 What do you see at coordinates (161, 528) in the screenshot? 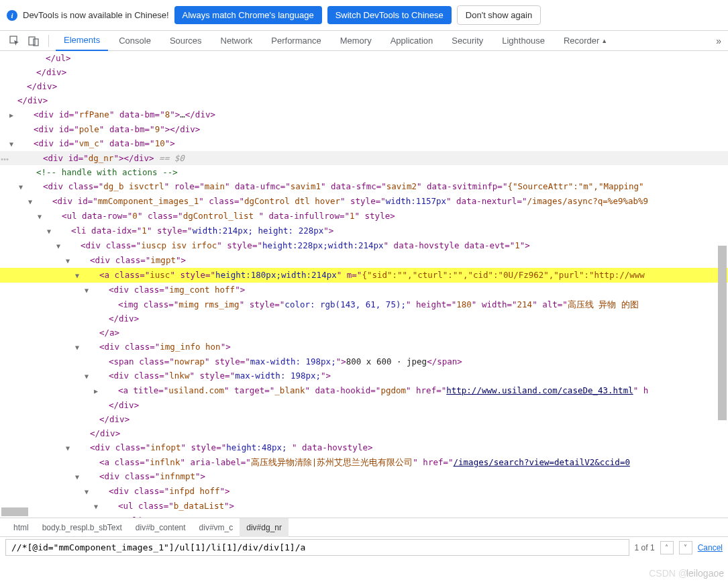
I see `crumb-b-content: div#b_content` at bounding box center [161, 528].